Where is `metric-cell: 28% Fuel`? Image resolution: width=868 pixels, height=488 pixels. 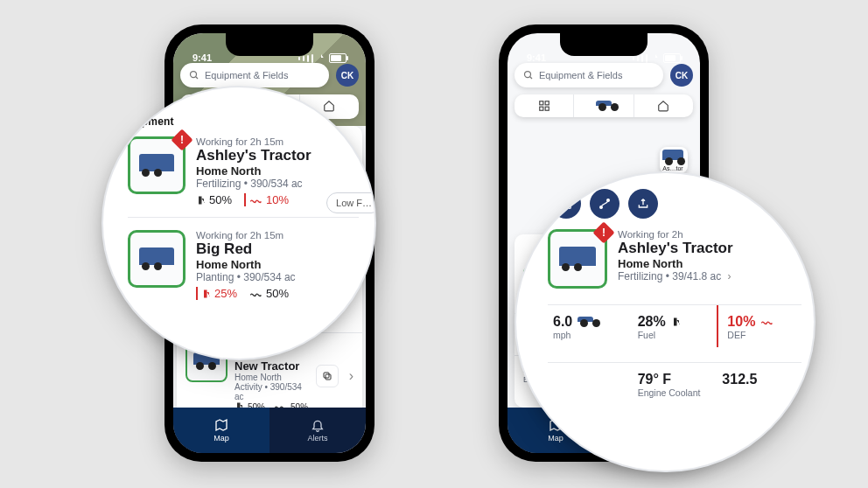 metric-cell: 28% Fuel is located at coordinates (676, 326).